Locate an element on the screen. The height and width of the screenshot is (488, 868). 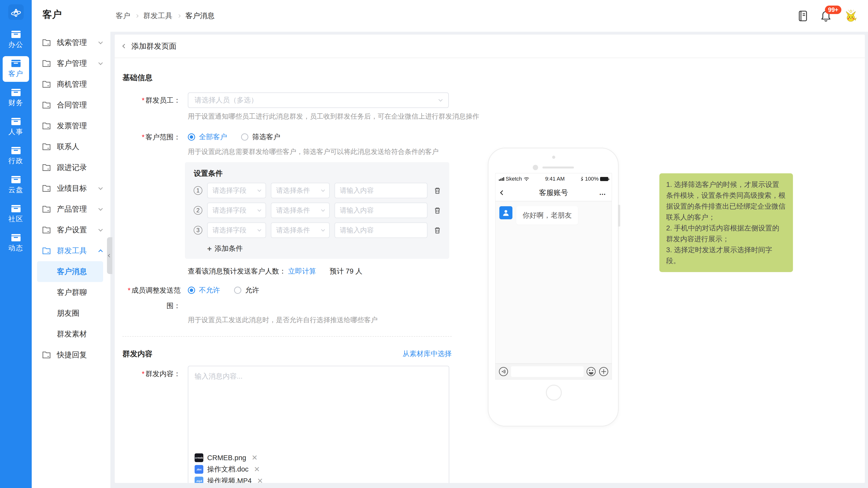
staff-select: 请选择人员（多选） is located at coordinates (318, 100).